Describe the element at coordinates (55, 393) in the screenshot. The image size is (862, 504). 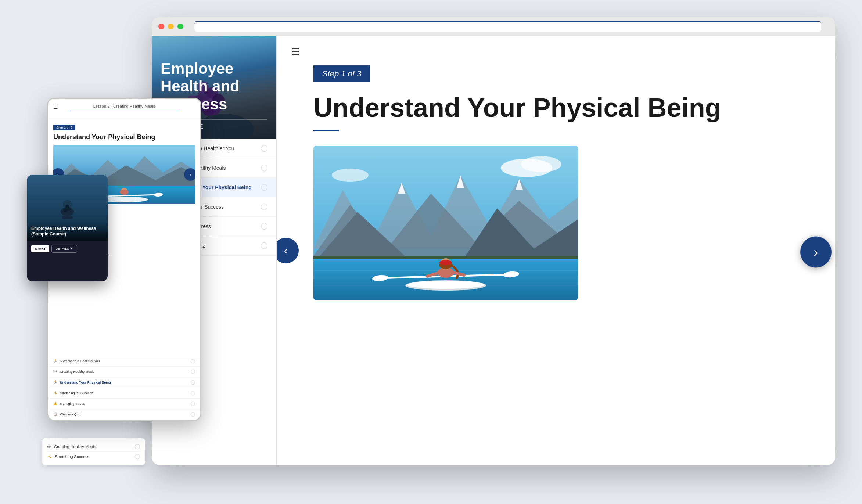
I see `t-lesson-icon-4: 🤸` at that location.